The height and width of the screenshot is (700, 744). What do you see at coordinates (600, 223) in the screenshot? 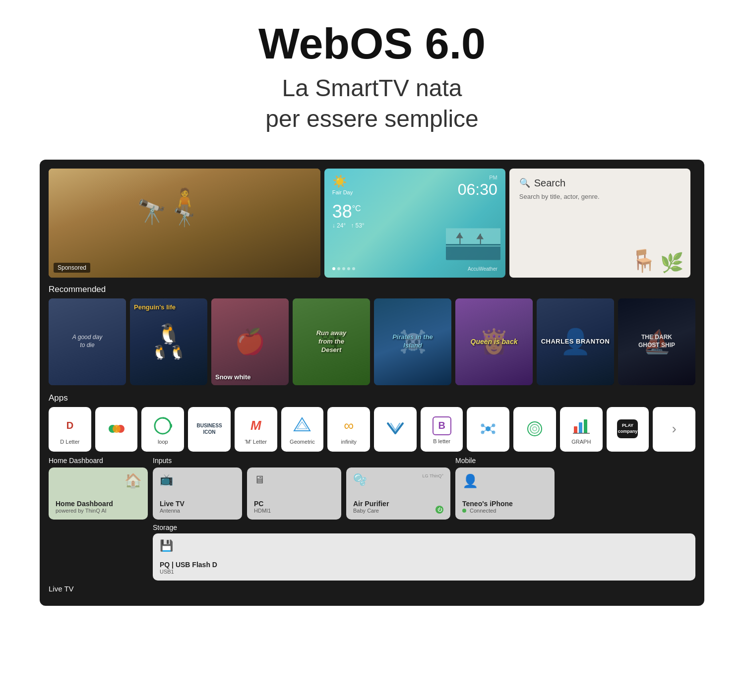
I see `hero-search-card: 🔍 Search Search by title, actor, genre. …` at bounding box center [600, 223].